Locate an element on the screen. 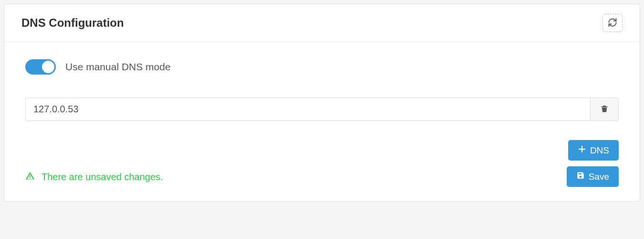 Image resolution: width=644 pixels, height=239 pixels. save-icon is located at coordinates (581, 177).